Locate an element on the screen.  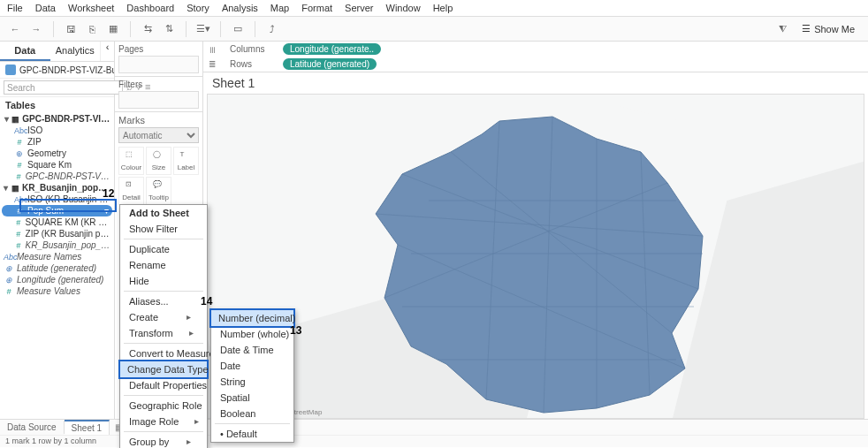
table-group: ▾▦KR_Busanjin_pop_per_zip... is located at coordinates (57, 187).